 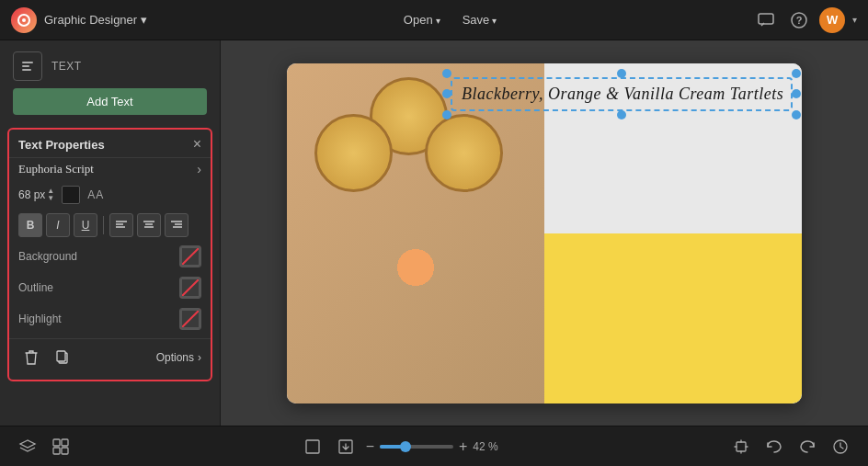 What do you see at coordinates (36, 288) in the screenshot?
I see `tp-outline-label: Outline` at bounding box center [36, 288].